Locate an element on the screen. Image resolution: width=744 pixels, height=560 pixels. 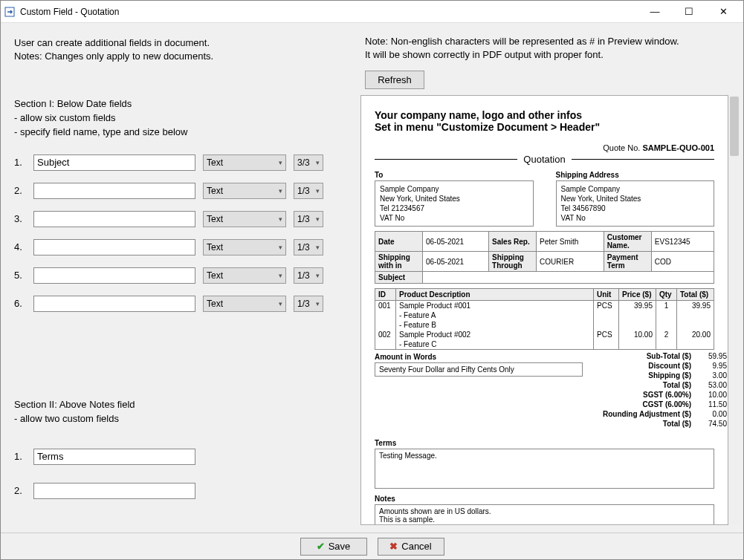
notes-label: Notes is located at coordinates (544, 499).